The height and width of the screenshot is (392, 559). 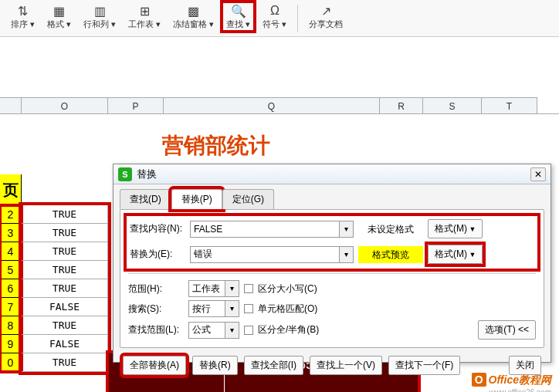 What do you see at coordinates (239, 11) in the screenshot?
I see `search-icon: 🔍` at bounding box center [239, 11].